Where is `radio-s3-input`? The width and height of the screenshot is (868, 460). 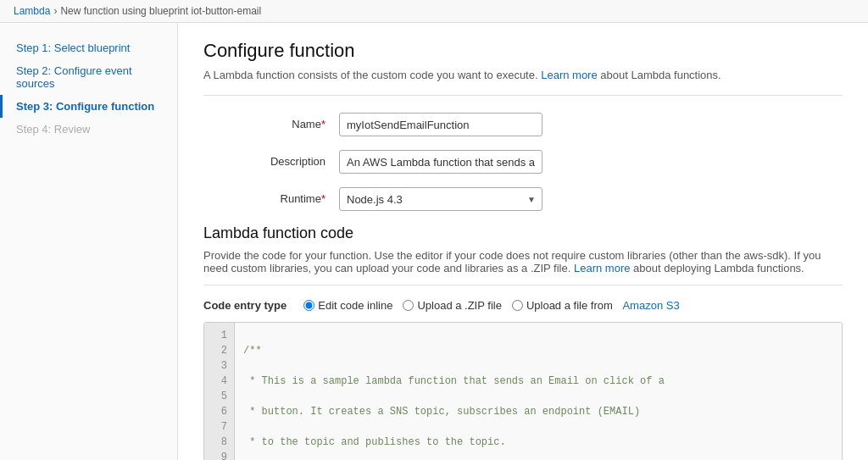
radio-s3-input is located at coordinates (517, 305).